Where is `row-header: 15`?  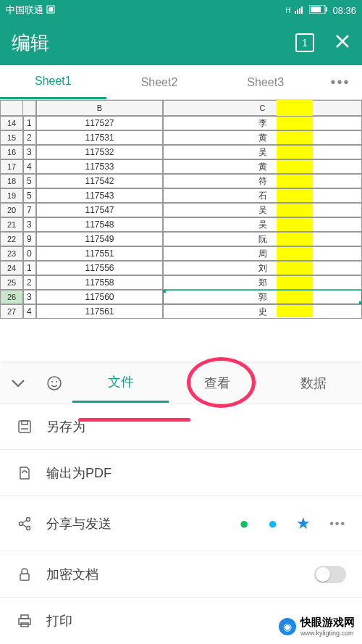 row-header: 15 is located at coordinates (12, 138).